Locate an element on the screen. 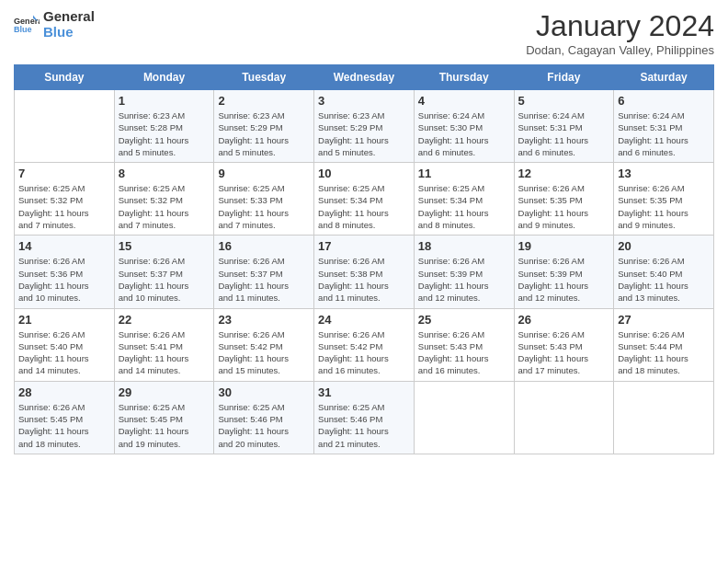 The image size is (728, 563). header-friday: Friday is located at coordinates (564, 77).